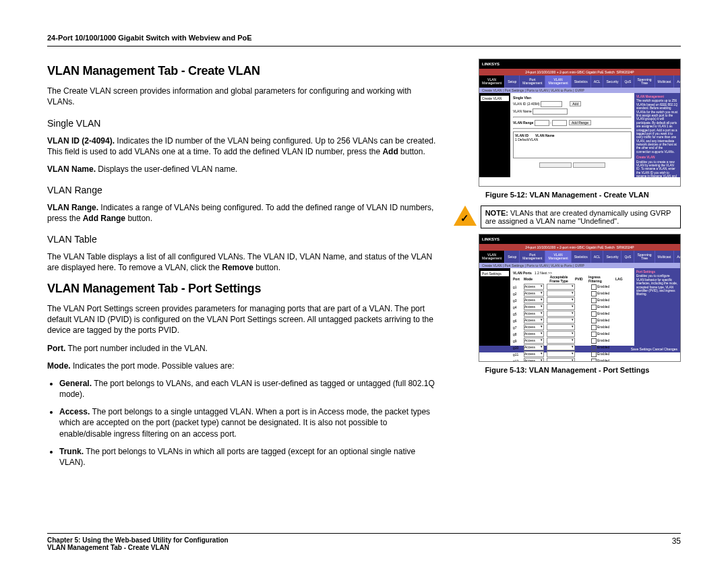  I want to click on table-row: g4AccessEnabled, so click(572, 307).